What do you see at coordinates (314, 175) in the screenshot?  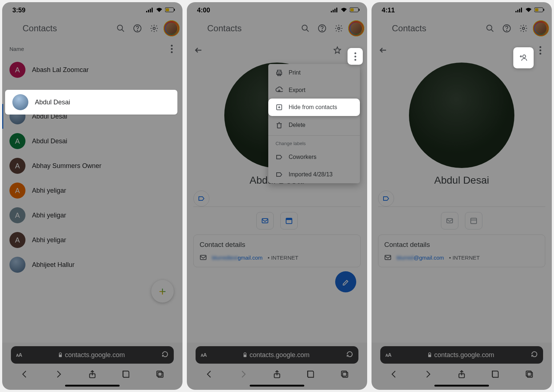 I see `menu-item-imported: Imported 4/28/13` at bounding box center [314, 175].